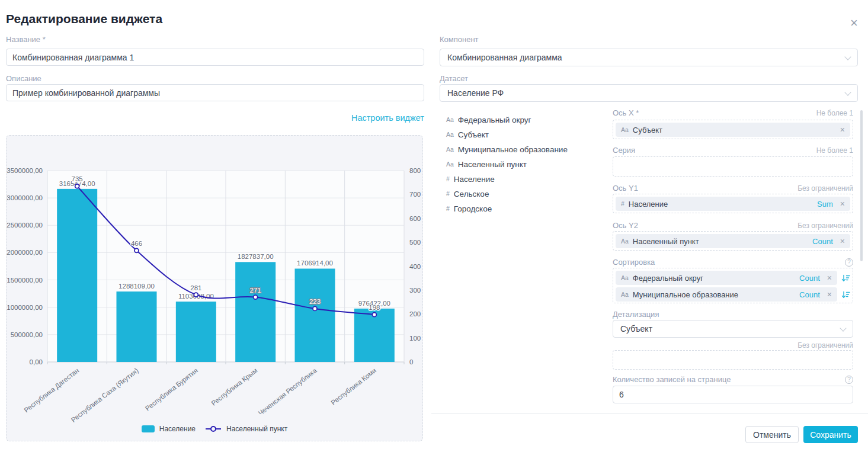 The image size is (868, 452). Describe the element at coordinates (733, 329) in the screenshot. I see `detail-select: Субъект` at that location.